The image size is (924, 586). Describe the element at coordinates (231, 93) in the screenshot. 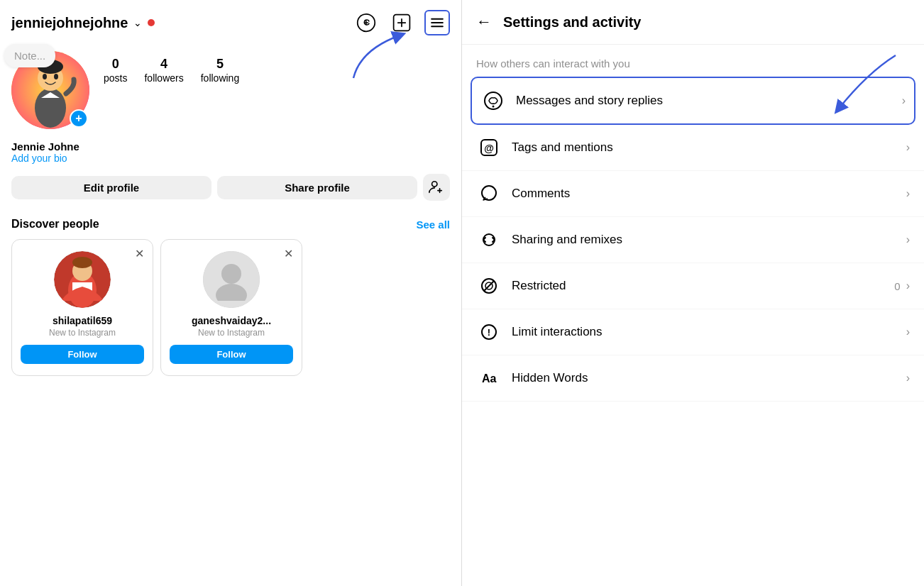

I see `profile-section: Note...` at that location.